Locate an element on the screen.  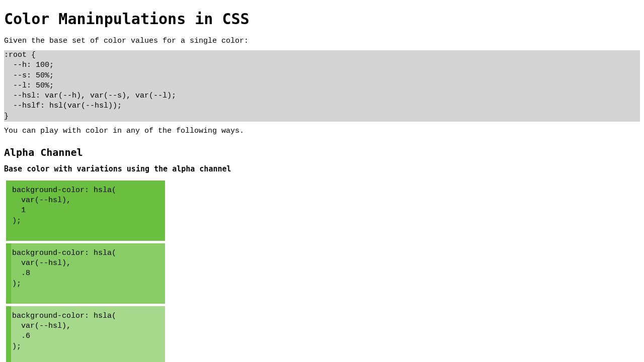
swatch-alpha-1: background-color: hsla( var(--hsl), 1 ); is located at coordinates (86, 211).